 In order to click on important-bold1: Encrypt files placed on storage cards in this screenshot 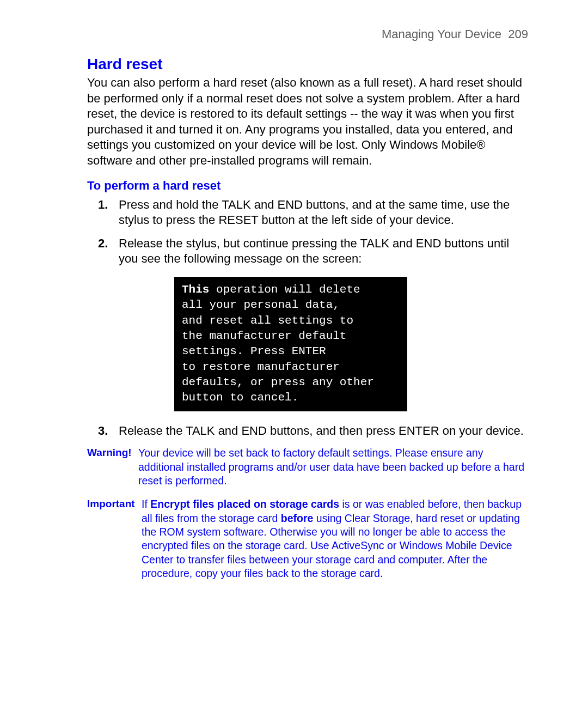, I will do `click(245, 504)`.